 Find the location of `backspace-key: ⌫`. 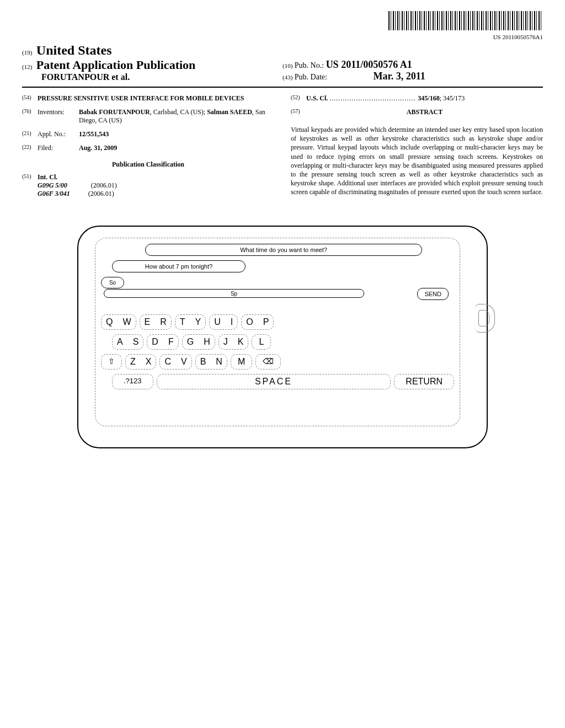

backspace-key: ⌫ is located at coordinates (268, 362).